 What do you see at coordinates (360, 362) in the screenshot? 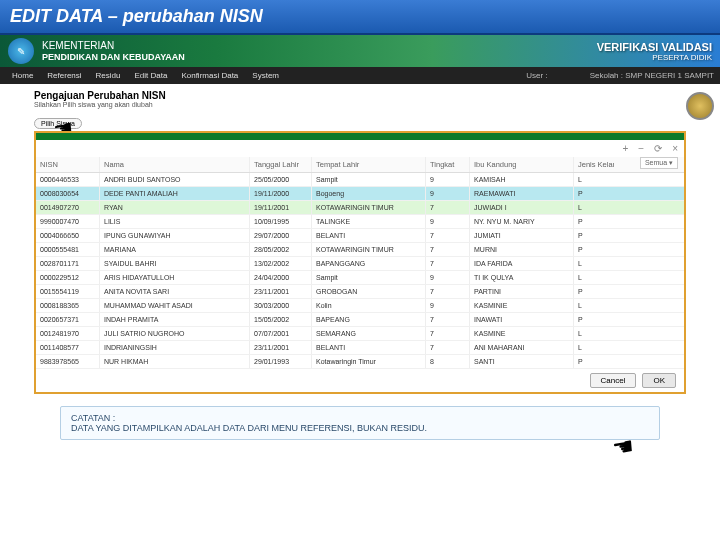
I see `table-row: 9883978565NUR HIKMAH29/01/1993Kotawaring…` at bounding box center [360, 362].